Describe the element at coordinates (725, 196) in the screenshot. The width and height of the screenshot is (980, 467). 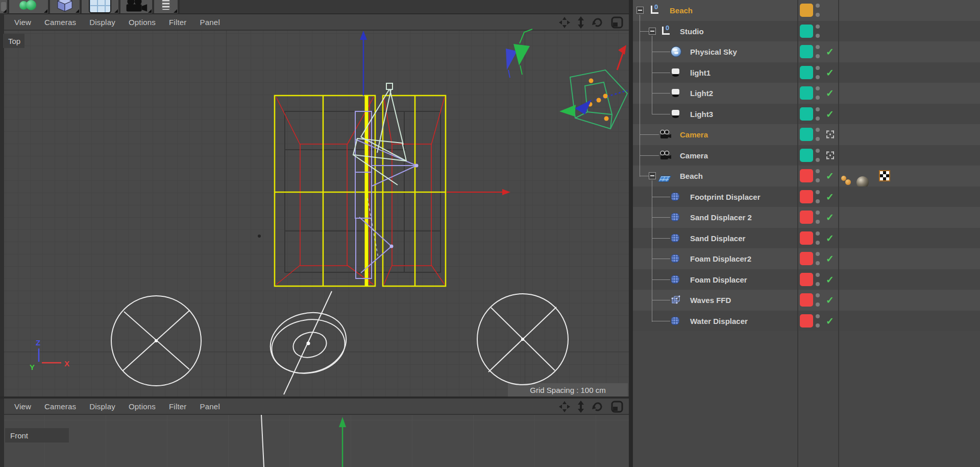
I see `object-label: Footprint Displacer` at that location.